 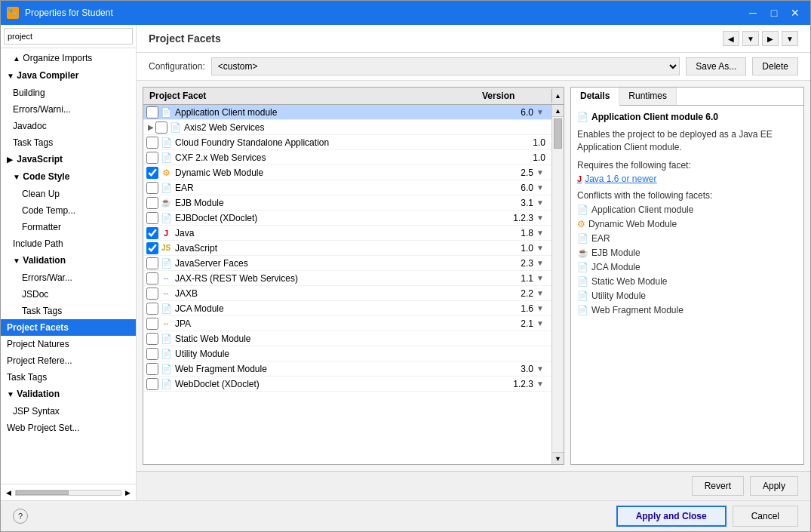 What do you see at coordinates (68, 377) in the screenshot?
I see `sidebar-item-task-tags3: Task Tags` at bounding box center [68, 377].